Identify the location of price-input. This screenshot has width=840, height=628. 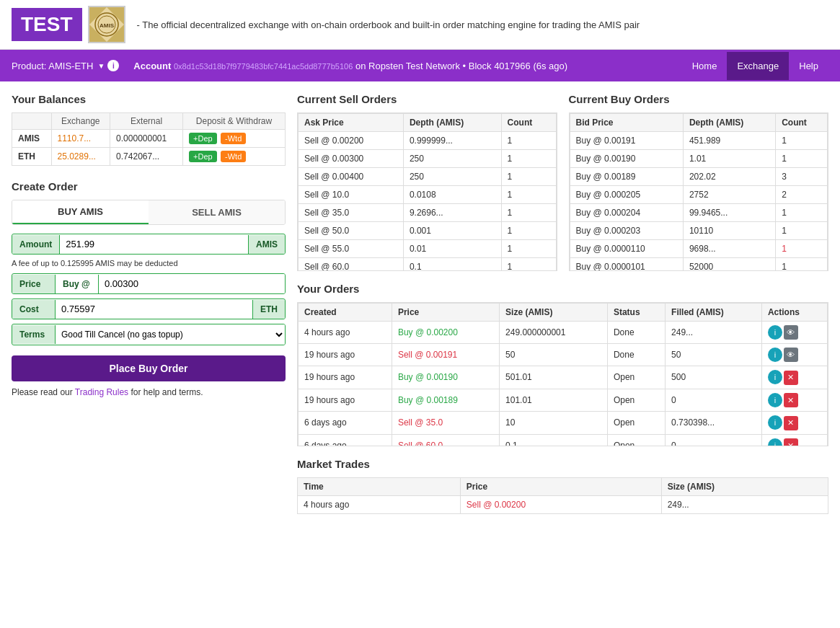
(192, 284).